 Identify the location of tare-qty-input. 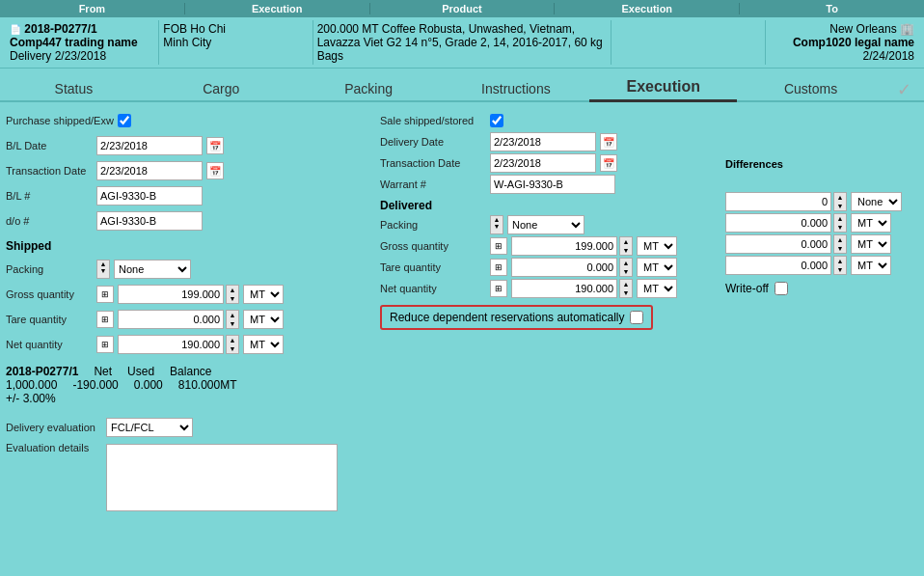
(171, 319).